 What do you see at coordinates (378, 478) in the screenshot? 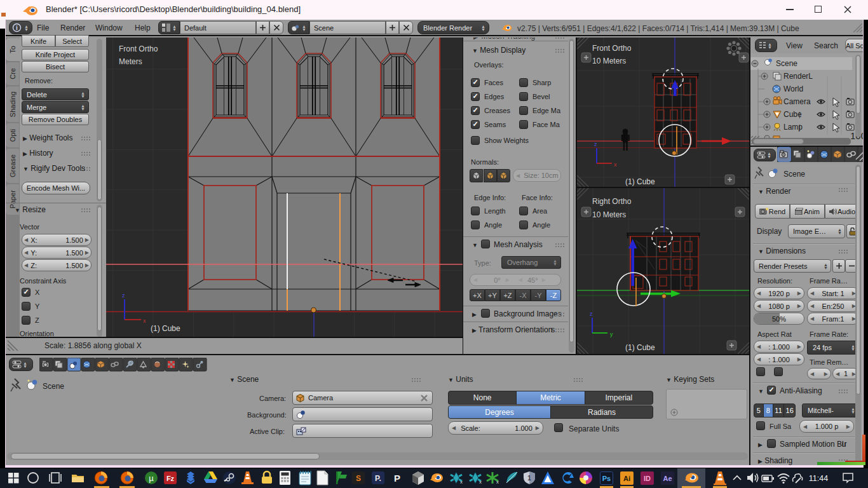
I see `svg-text: P.` at bounding box center [378, 478].